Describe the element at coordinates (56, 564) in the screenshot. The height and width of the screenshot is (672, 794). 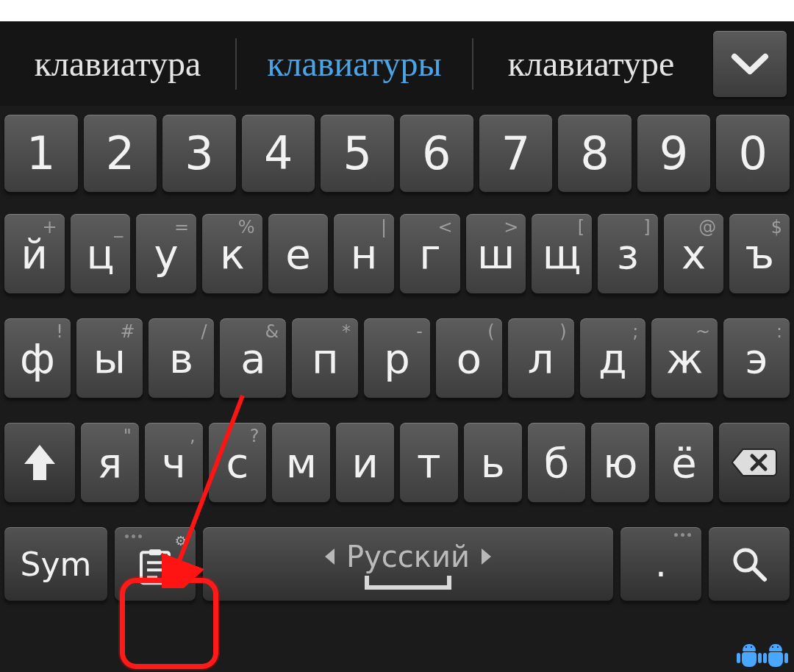
I see `symbols-key: Sym` at that location.